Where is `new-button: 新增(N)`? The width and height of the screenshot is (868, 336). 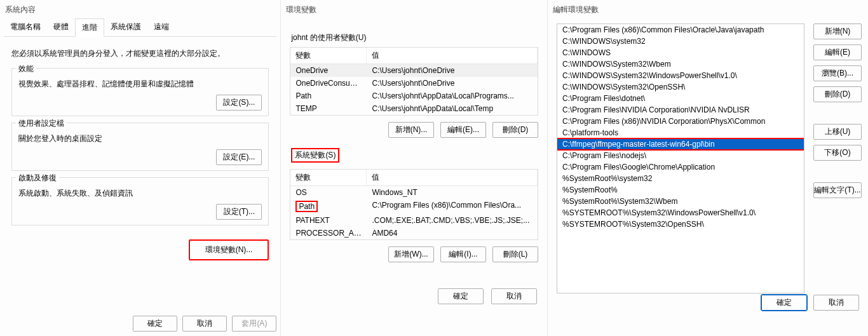
new-button: 新增(N) is located at coordinates (837, 32).